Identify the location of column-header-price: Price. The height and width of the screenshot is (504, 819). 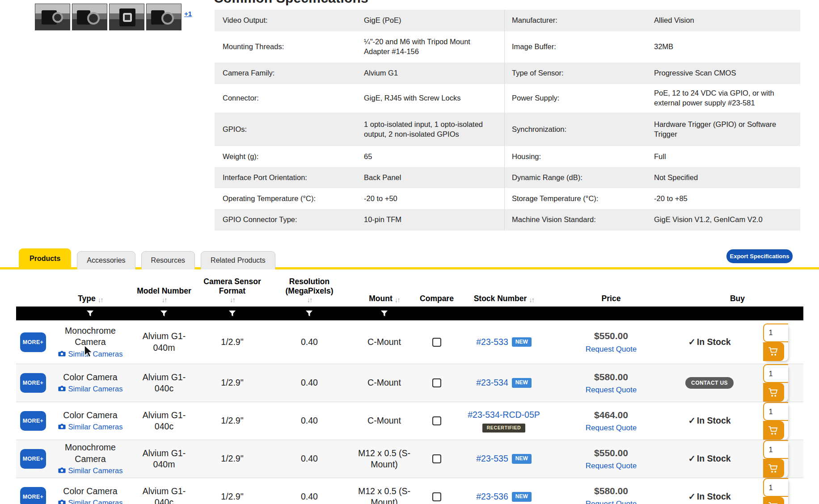
(611, 296).